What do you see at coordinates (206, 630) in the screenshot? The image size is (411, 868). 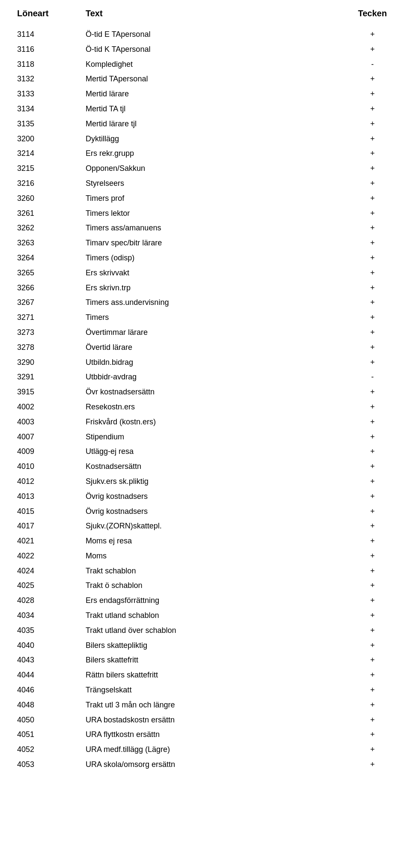 I see `table-row: 4035Trakt utland över schablon+` at bounding box center [206, 630].